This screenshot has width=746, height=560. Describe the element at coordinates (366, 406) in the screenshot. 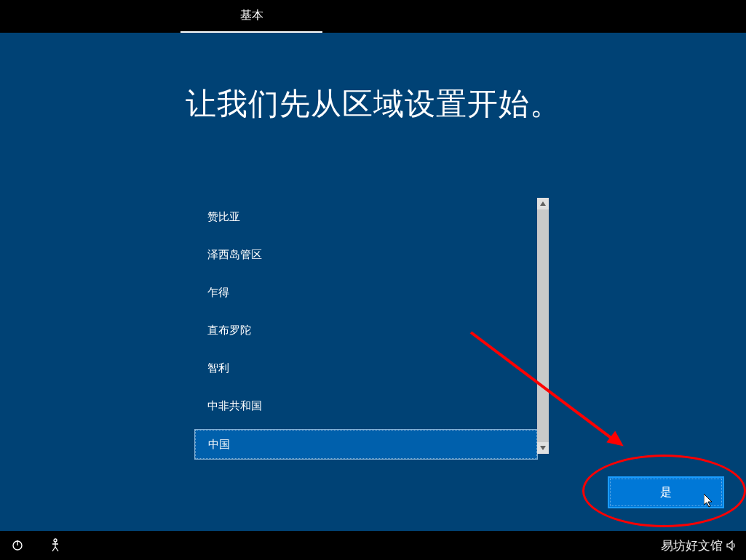

I see `region-item: 中非共和国` at that location.